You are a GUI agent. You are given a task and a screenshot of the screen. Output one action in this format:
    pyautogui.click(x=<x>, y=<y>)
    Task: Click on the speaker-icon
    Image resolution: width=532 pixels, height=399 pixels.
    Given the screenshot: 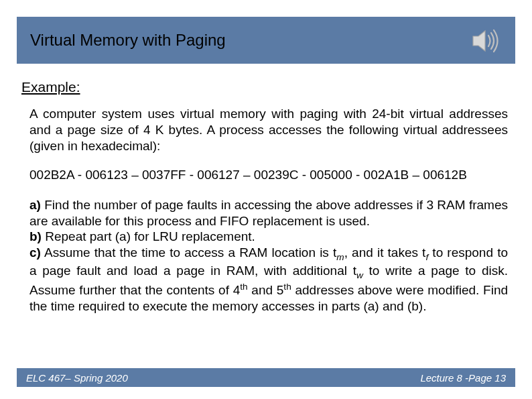 What is the action you would take?
    pyautogui.click(x=486, y=41)
    